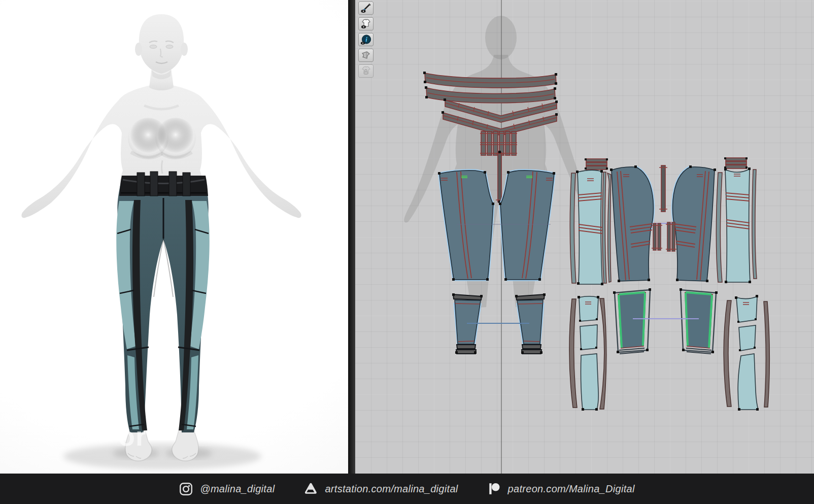 Image resolution: width=814 pixels, height=504 pixels. What do you see at coordinates (186, 489) in the screenshot?
I see `instagram-icon` at bounding box center [186, 489].